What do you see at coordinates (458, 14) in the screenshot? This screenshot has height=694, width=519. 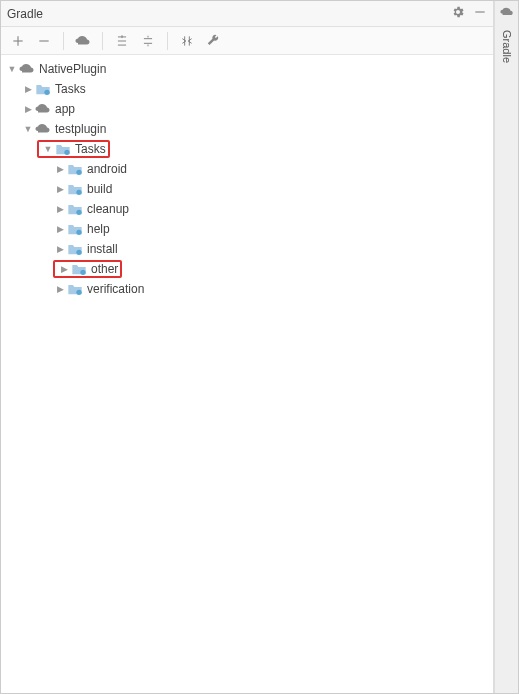 I see `settings-icon` at bounding box center [458, 14].